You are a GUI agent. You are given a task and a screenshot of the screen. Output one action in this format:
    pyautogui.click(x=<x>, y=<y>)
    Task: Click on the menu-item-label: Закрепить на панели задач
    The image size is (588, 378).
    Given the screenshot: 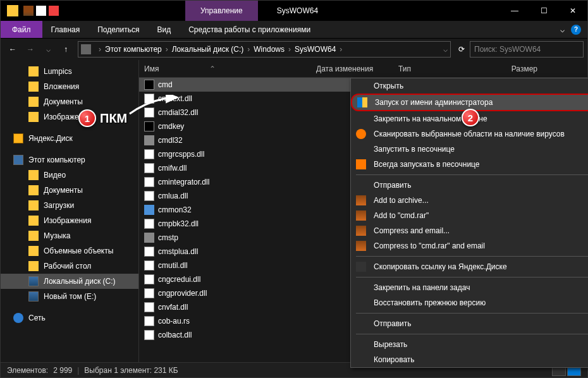 What is the action you would take?
    pyautogui.click(x=422, y=288)
    